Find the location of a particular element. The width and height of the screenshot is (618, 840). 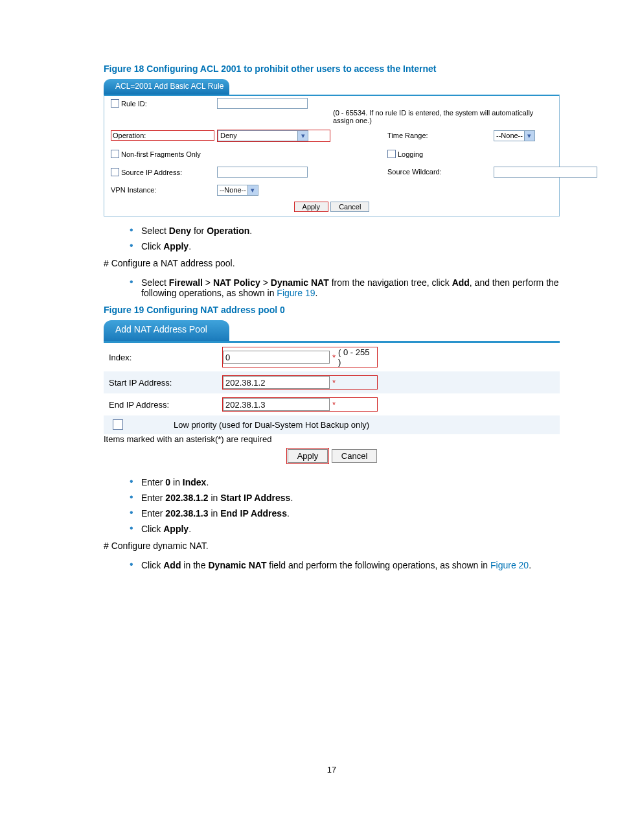

operation-label: Operation: is located at coordinates (163, 135).